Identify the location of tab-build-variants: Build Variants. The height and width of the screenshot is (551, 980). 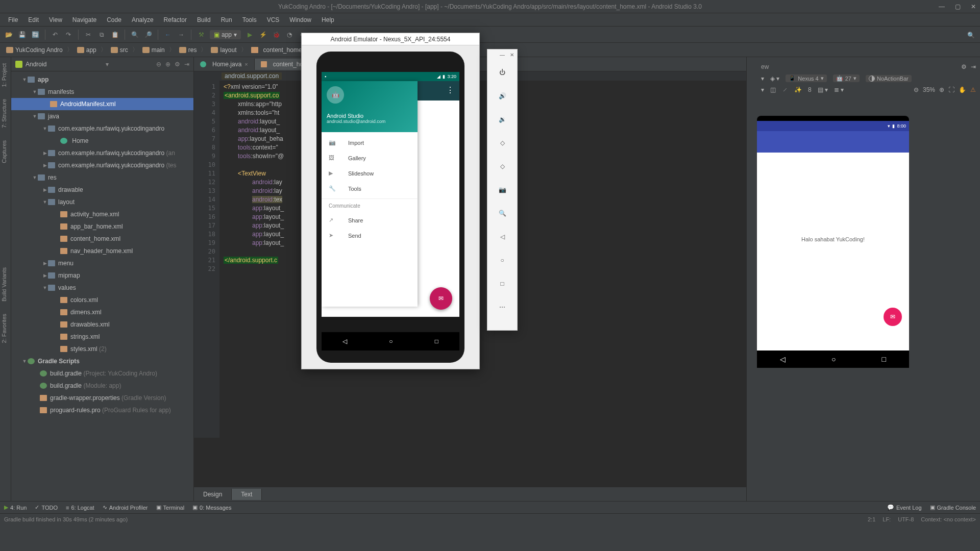
(4, 285).